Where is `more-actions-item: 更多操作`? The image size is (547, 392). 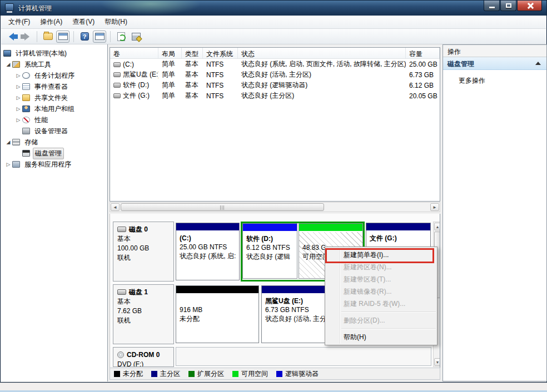 more-actions-item: 更多操作 is located at coordinates (503, 81).